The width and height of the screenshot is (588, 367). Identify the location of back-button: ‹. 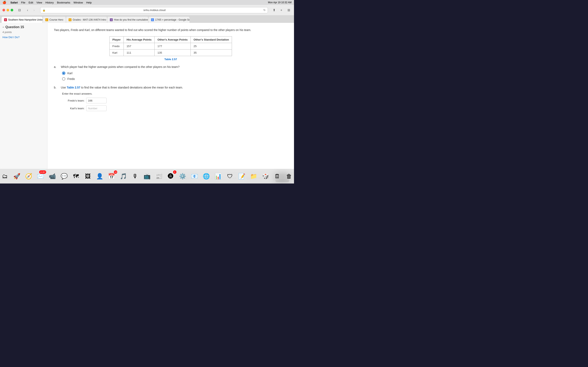
(28, 10).